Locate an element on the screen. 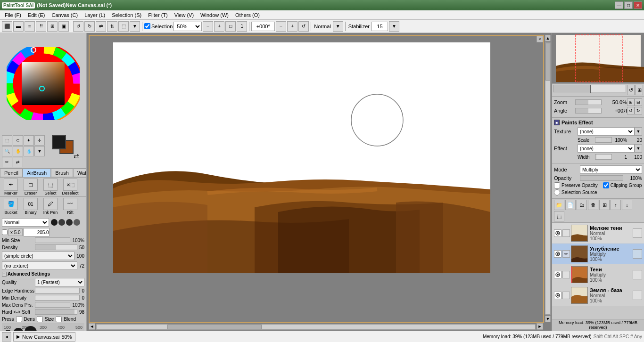 The height and width of the screenshot is (342, 644). marker-tool: ✒ Marker is located at coordinates (11, 187).